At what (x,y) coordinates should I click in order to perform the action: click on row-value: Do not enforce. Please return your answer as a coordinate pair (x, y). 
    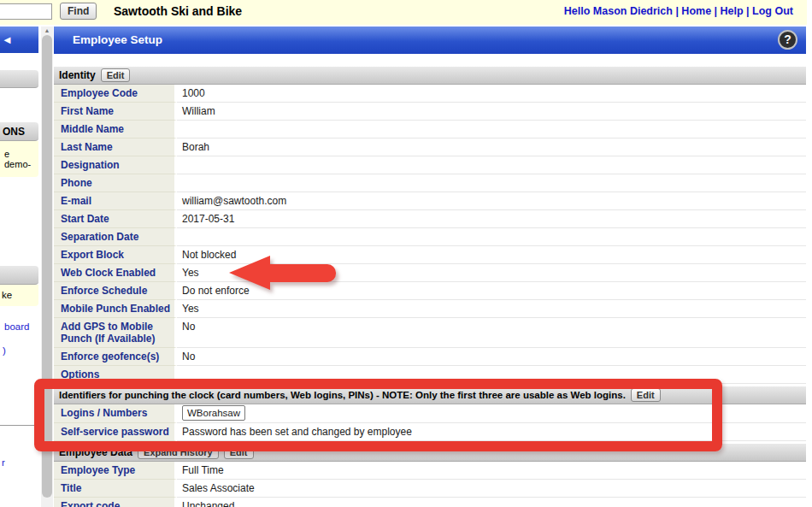
    Looking at the image, I should click on (491, 291).